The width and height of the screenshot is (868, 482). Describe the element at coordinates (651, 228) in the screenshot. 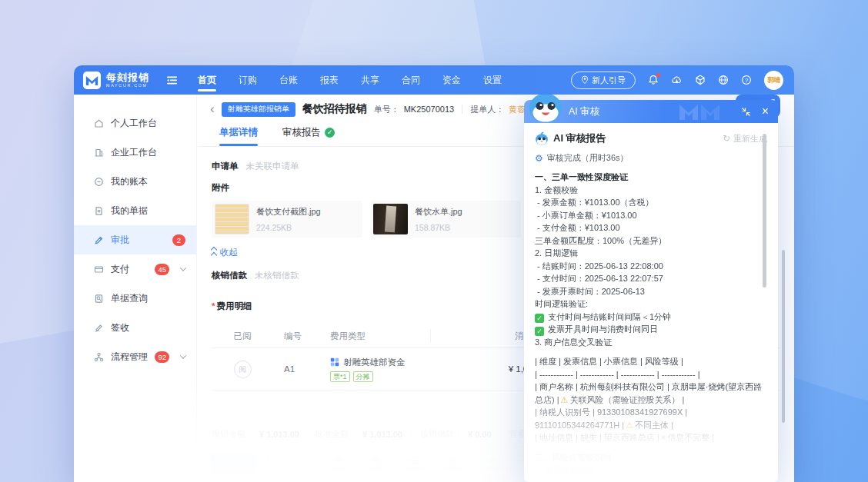

I see `report-line: - 支付金额：¥1013.00` at that location.